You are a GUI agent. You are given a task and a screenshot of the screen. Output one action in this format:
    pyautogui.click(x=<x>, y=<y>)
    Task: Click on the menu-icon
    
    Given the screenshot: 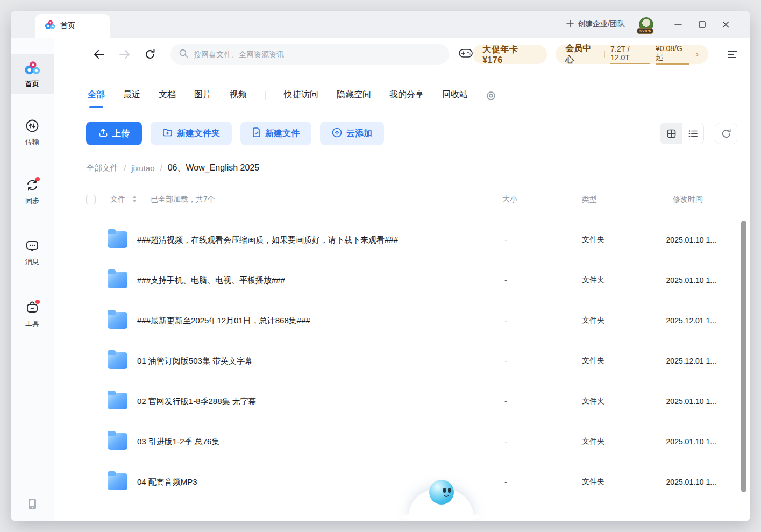 What is the action you would take?
    pyautogui.click(x=732, y=54)
    